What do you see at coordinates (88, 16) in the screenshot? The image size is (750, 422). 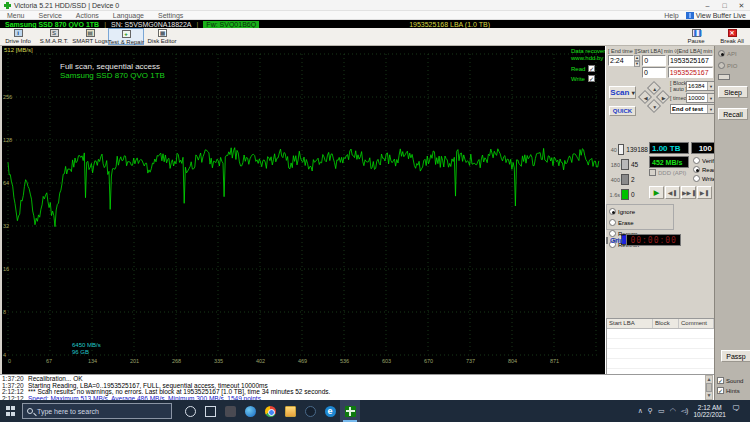 I see `menu-item-actions: Actions` at bounding box center [88, 16].